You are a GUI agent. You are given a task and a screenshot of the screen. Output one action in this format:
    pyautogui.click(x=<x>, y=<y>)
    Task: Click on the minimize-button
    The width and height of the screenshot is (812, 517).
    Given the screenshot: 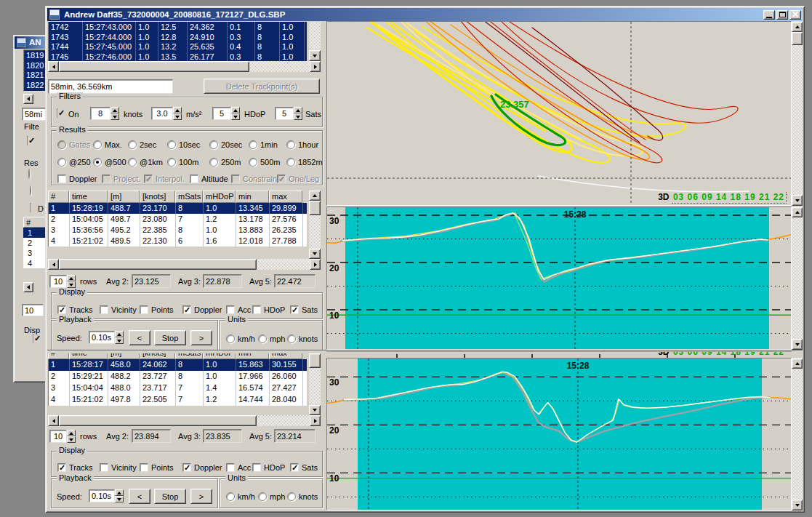 What is the action you would take?
    pyautogui.click(x=769, y=15)
    